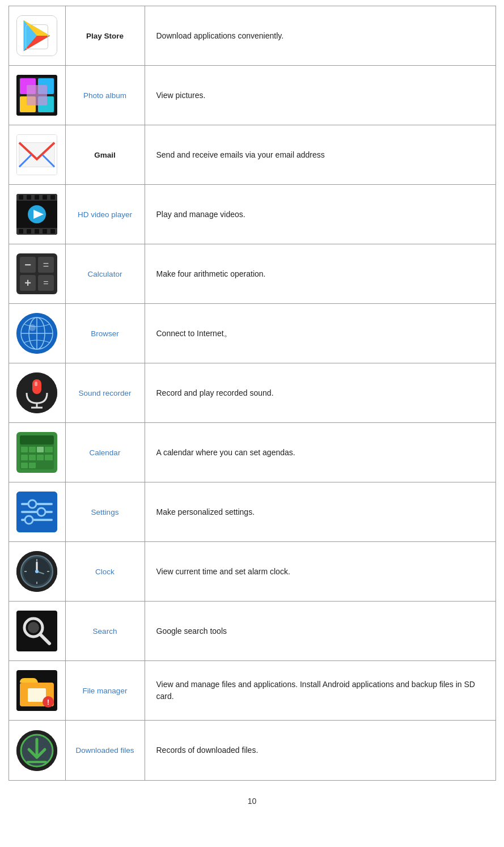 This screenshot has width=504, height=847. What do you see at coordinates (252, 214) in the screenshot?
I see `table-row: HD video player Play and manage videos.` at bounding box center [252, 214].